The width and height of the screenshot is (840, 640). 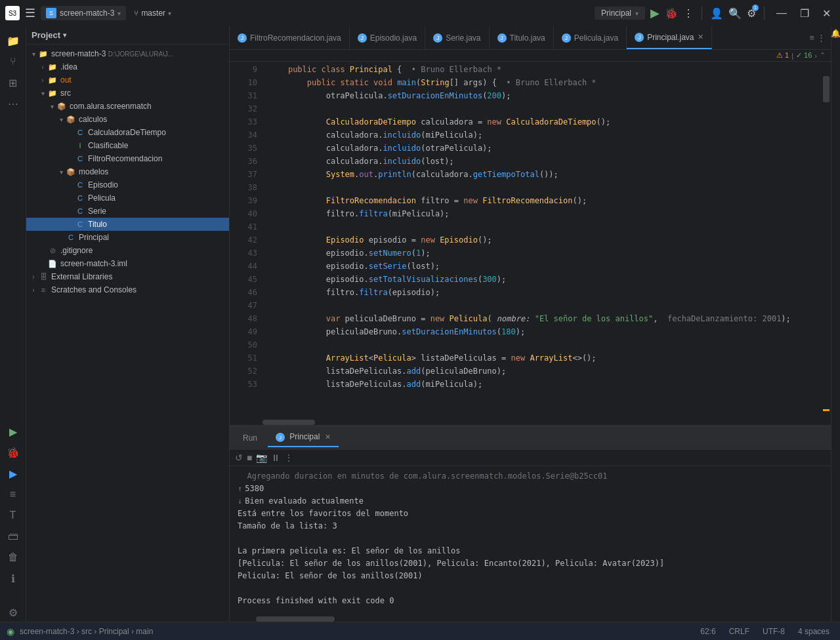 I want to click on status-path: screen-match-3 › src › Principal › main, so click(x=87, y=631).